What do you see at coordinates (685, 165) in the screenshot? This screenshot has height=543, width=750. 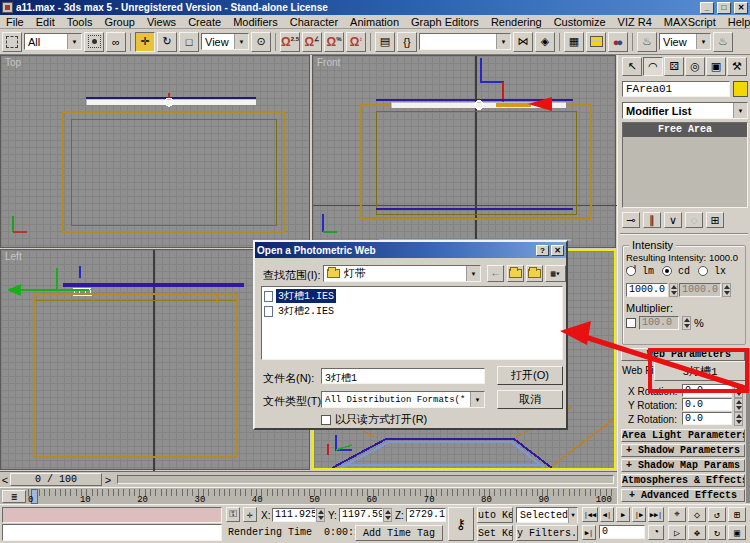 I see `modifier-stack: Free Area` at bounding box center [685, 165].